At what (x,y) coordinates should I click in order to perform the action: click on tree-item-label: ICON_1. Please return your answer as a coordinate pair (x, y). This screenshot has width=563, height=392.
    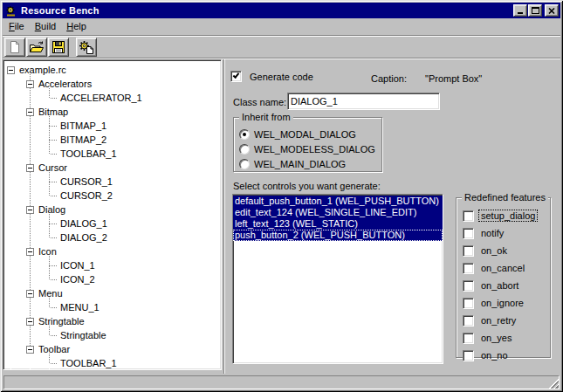
    Looking at the image, I should click on (78, 265).